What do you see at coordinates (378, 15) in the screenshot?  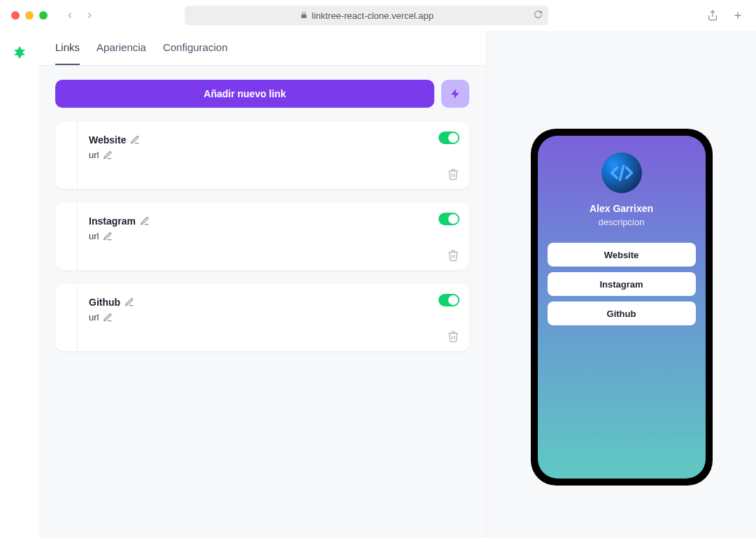 I see `browser-chrome: linktree-react-clone.vercel.app` at bounding box center [378, 15].